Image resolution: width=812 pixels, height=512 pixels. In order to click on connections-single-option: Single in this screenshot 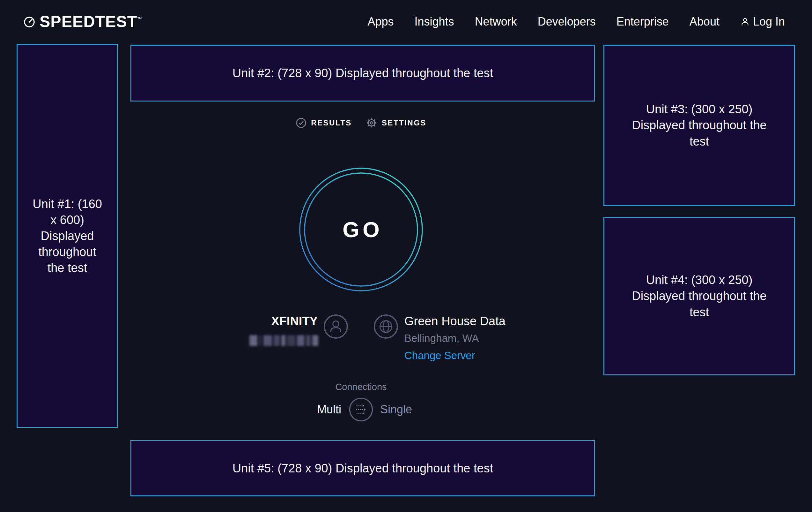, I will do `click(396, 410)`.